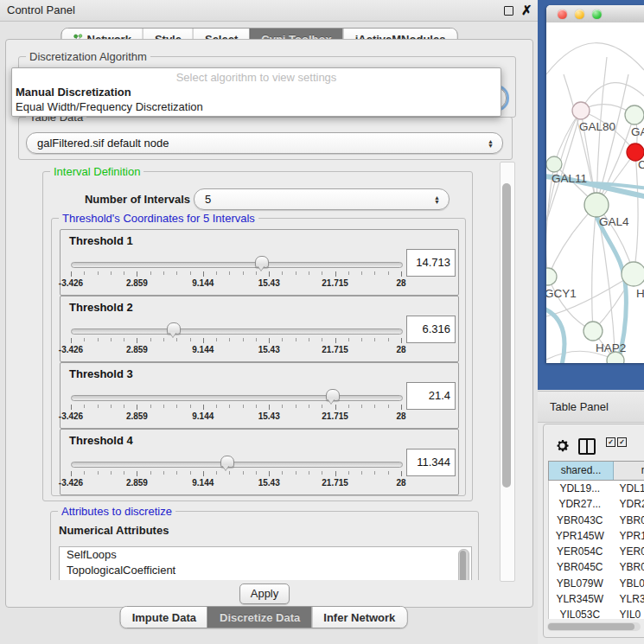 The image size is (644, 644). What do you see at coordinates (628, 613) in the screenshot?
I see `cell-name: YIL0` at bounding box center [628, 613].